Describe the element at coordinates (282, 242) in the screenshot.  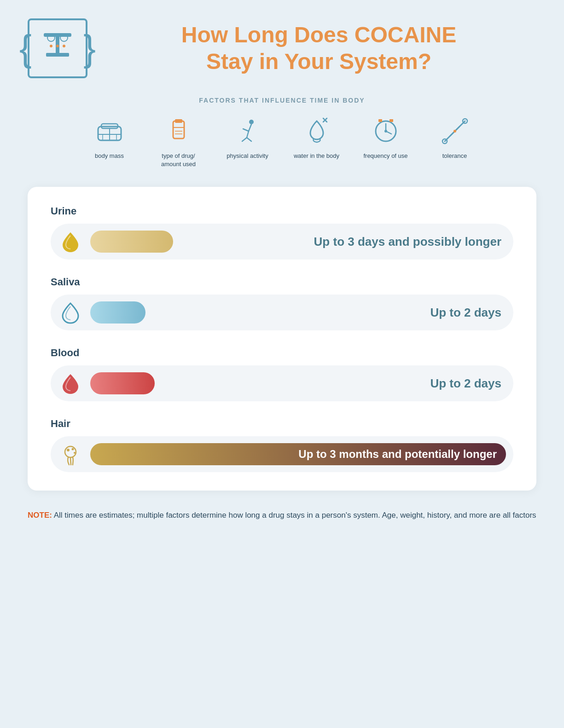
I see `urine-bar: Up to 3 days and possibly longer` at that location.